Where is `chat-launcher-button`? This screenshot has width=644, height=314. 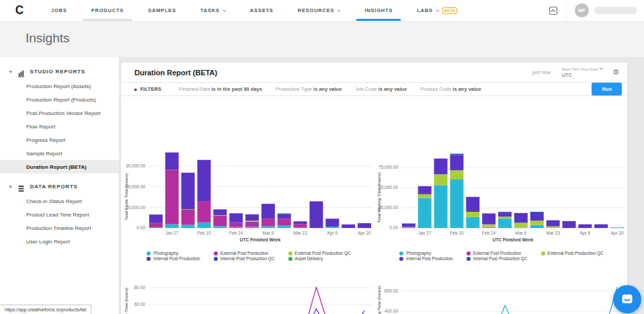
chat-launcher-button is located at coordinates (627, 299).